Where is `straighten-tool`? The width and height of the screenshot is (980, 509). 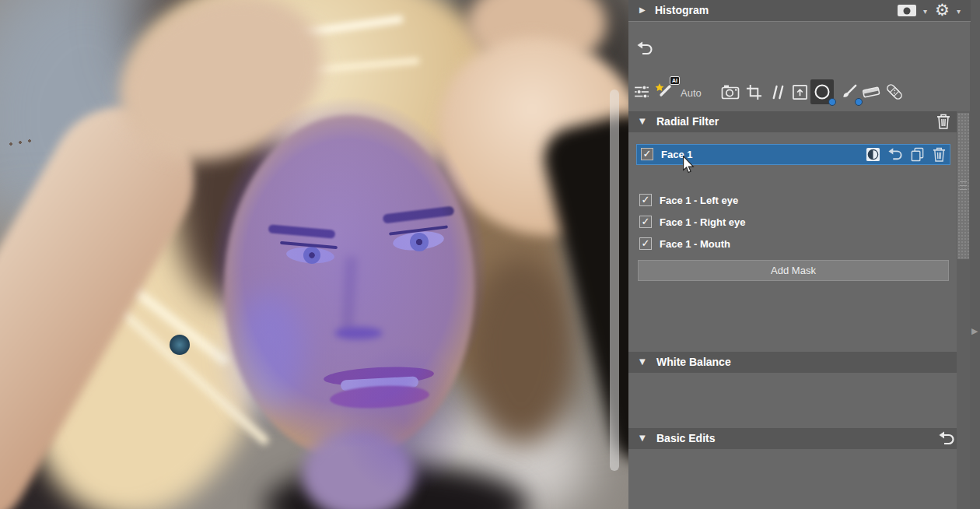 straighten-tool is located at coordinates (777, 92).